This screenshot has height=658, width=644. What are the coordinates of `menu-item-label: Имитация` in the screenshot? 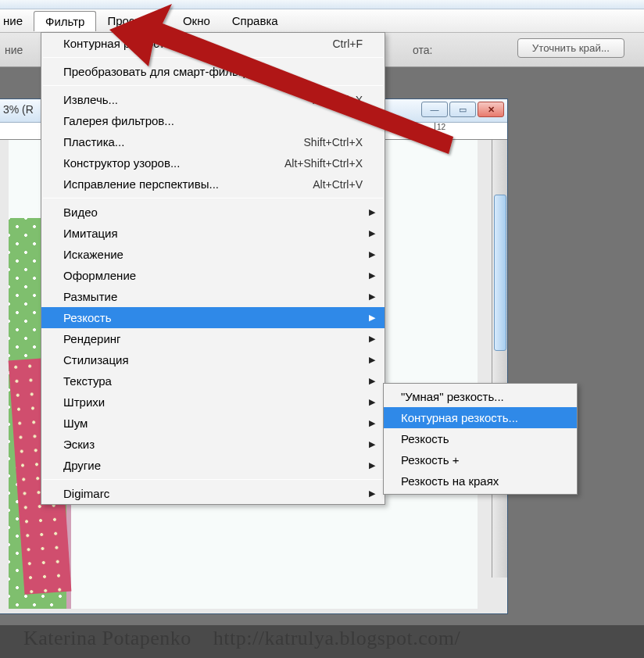 It's located at (91, 233).